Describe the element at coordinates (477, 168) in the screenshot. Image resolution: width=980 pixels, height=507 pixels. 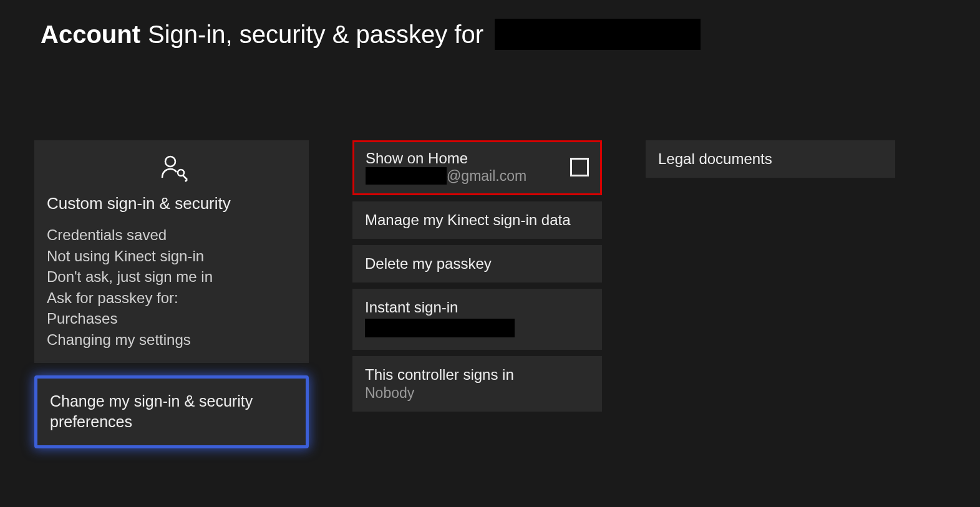
I see `show-on-home-item: Show on Home @gmail.com` at that location.